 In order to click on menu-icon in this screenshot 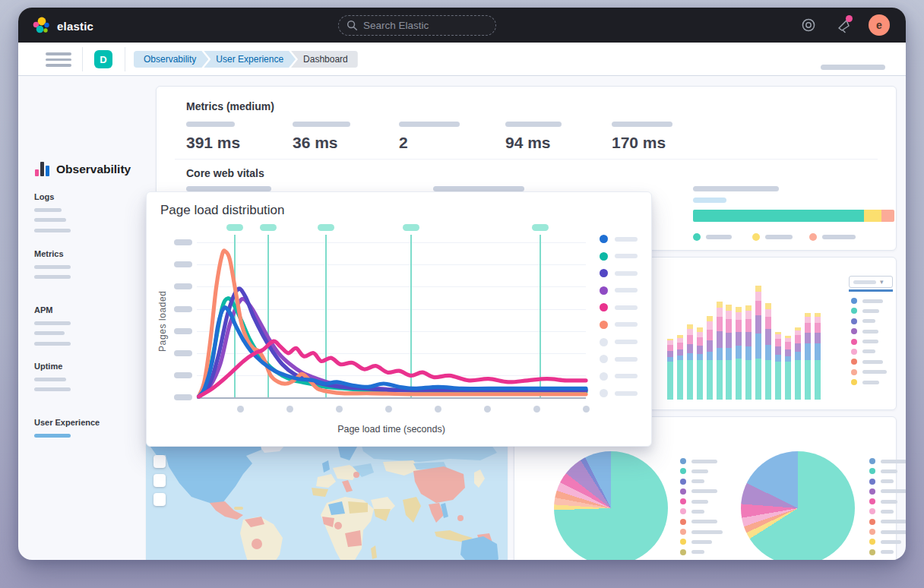, I will do `click(59, 59)`.